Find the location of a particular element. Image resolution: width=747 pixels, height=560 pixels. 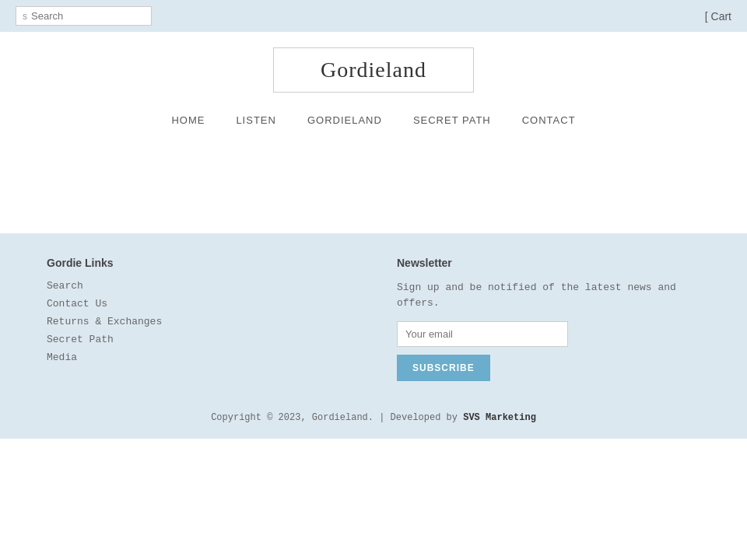

footer-right: Newsletter Sign up and be notified of th… is located at coordinates (549, 319).